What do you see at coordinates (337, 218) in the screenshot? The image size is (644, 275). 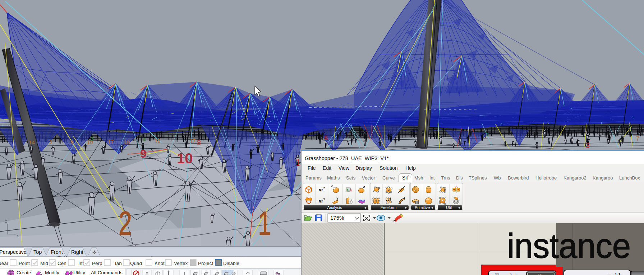 I see `svg-text: 175%` at bounding box center [337, 218].